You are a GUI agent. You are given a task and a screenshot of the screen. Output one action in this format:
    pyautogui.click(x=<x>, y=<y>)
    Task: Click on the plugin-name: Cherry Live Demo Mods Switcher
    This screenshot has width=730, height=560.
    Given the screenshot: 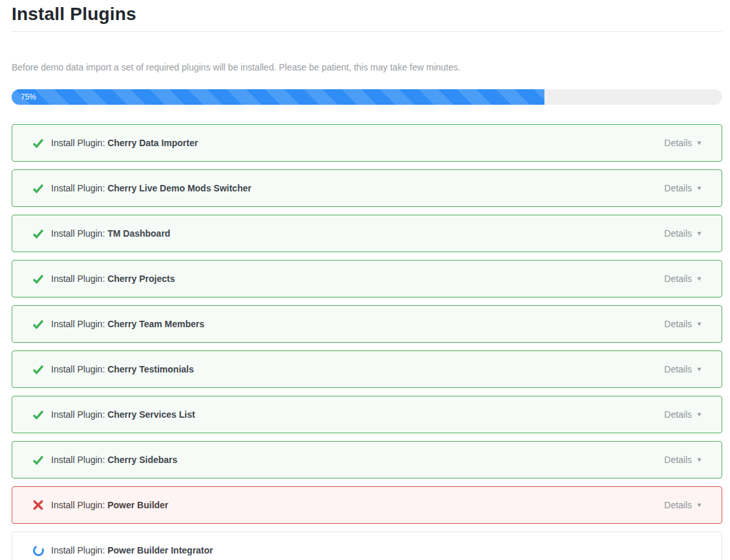 What is the action you would take?
    pyautogui.click(x=180, y=188)
    